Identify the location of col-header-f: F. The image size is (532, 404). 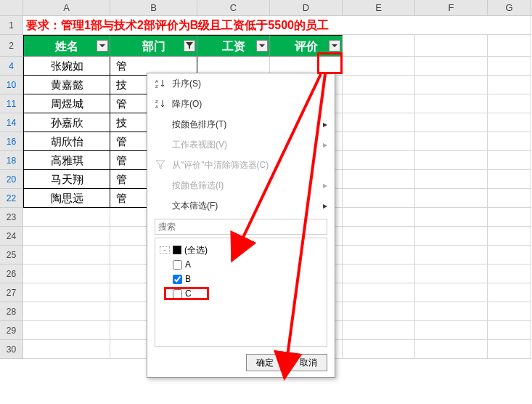
(451, 7).